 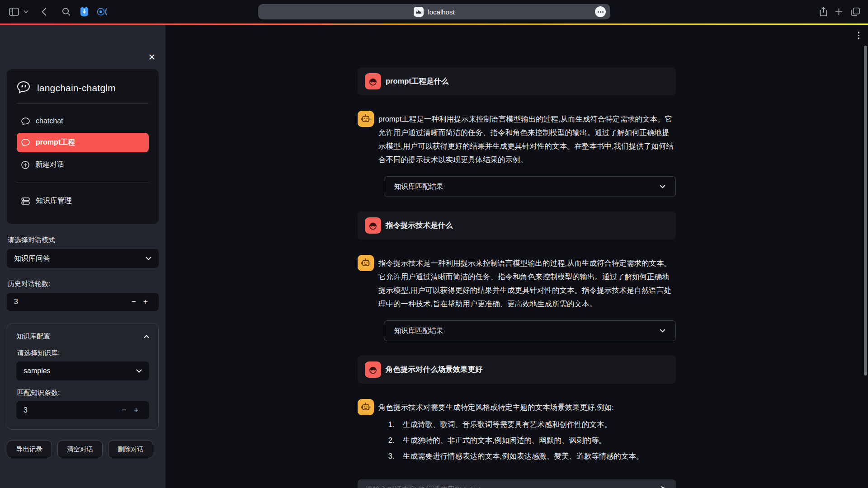 What do you see at coordinates (76, 88) in the screenshot?
I see `app-title: langchain-chatglm` at bounding box center [76, 88].